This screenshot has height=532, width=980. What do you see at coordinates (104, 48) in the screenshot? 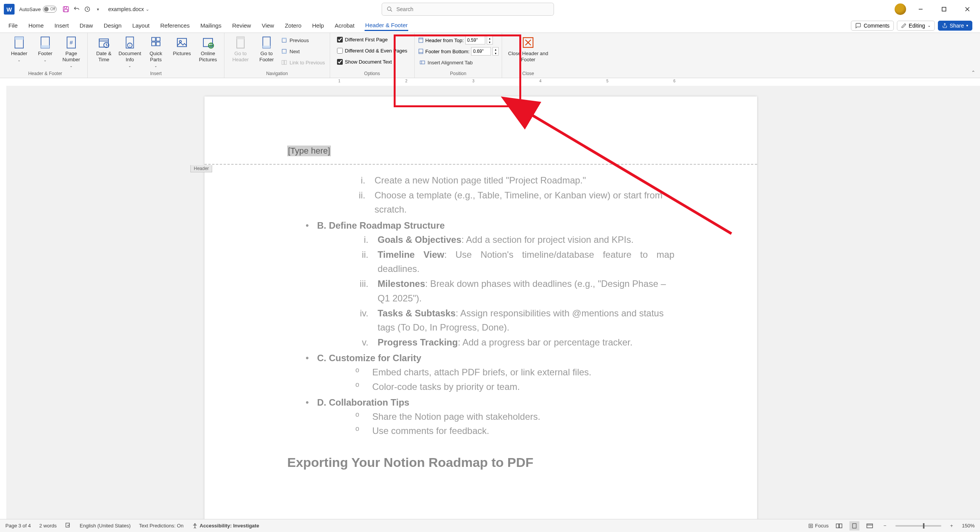
I see `date-time-button: Date & Time` at bounding box center [104, 48].